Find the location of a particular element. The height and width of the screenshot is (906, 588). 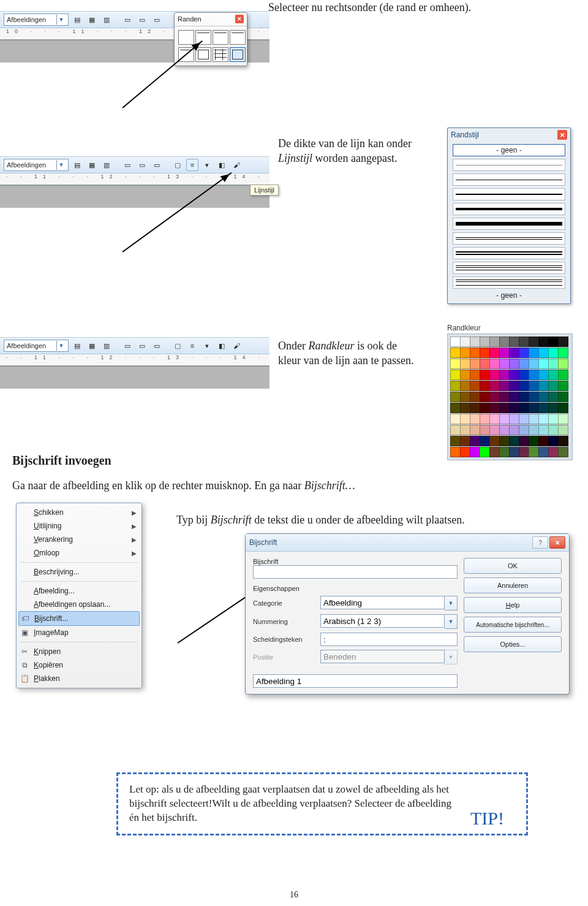

tb-icon: ▤ is located at coordinates (77, 165).